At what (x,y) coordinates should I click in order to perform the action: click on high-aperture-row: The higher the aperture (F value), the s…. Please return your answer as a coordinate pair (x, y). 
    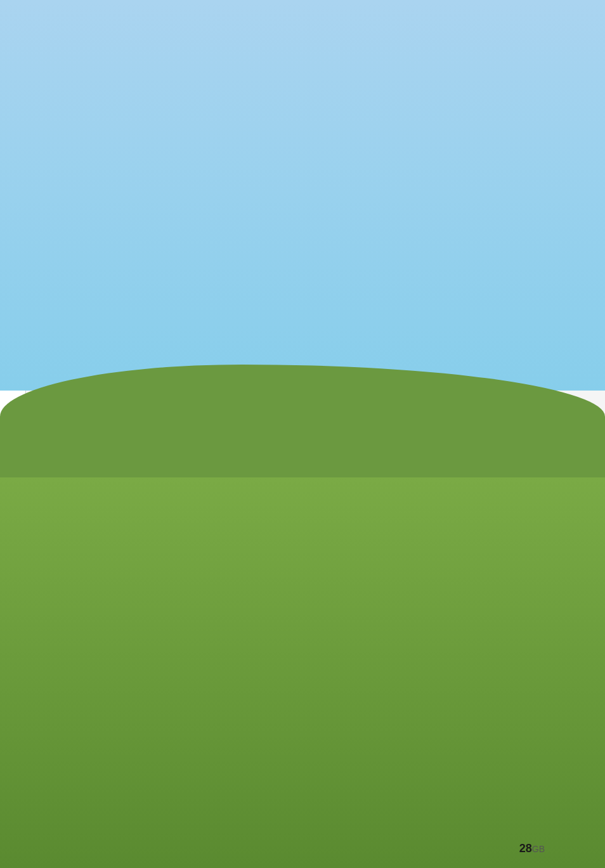
    Looking at the image, I should click on (276, 439).